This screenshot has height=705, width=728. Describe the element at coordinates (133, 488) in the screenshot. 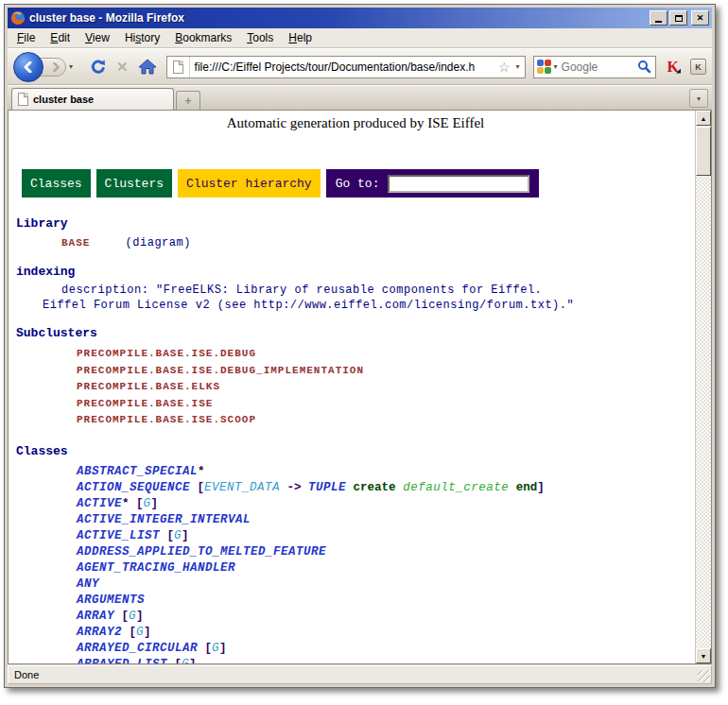

I see `class-link: ACTION_SEQUENCE` at that location.